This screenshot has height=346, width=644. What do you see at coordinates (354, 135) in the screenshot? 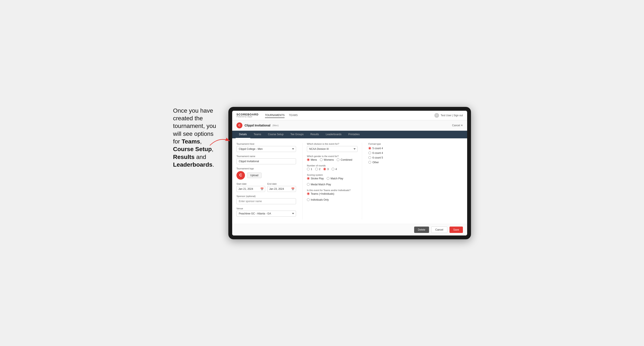
I see `tab-printables: Printables` at bounding box center [354, 135].